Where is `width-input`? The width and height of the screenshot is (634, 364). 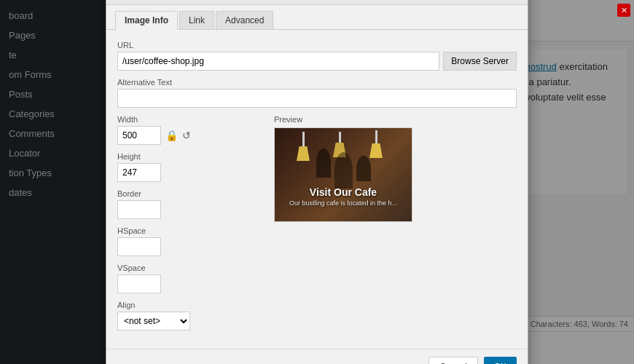 width-input is located at coordinates (139, 135).